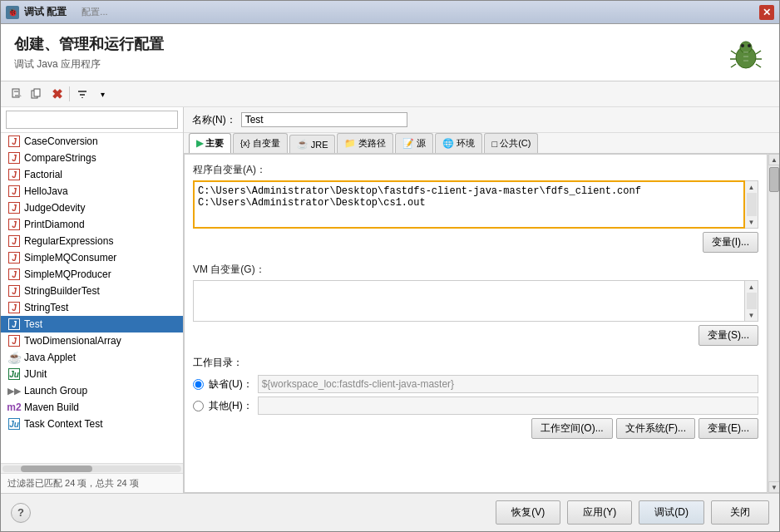 Image resolution: width=780 pixels, height=532 pixels. I want to click on tab-main: ▶ 主要, so click(210, 143).